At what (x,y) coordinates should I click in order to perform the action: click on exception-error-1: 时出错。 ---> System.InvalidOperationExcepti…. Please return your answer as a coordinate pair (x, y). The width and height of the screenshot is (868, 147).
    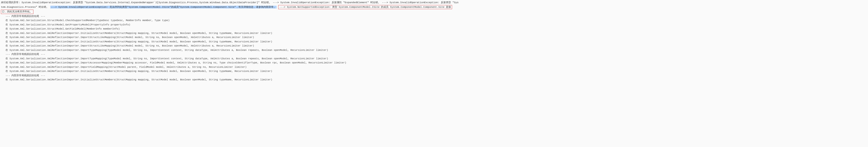
    Looking at the image, I should click on (301, 3).